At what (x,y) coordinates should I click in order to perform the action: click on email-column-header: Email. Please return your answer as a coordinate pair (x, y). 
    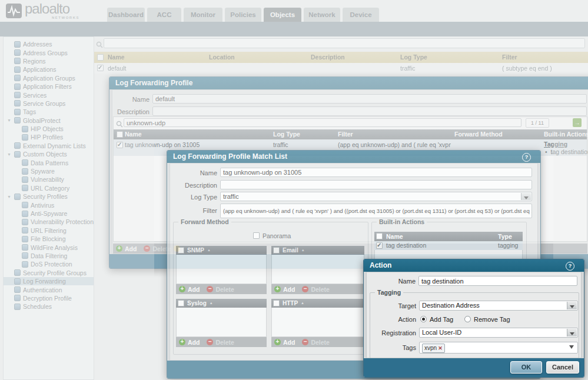
    Looking at the image, I should click on (294, 251).